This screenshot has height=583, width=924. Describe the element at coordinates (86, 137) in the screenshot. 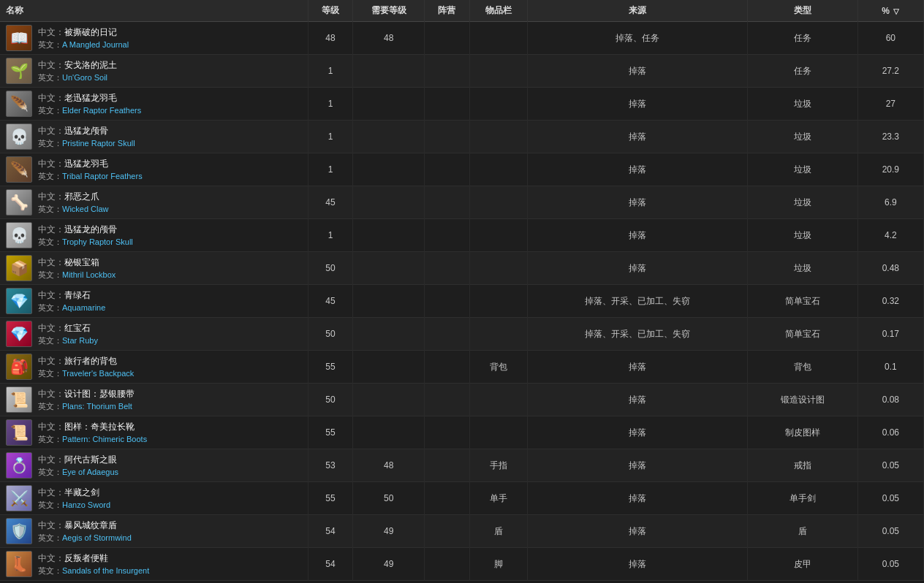

I see `item-names: 中文：迅猛龙颅骨 英文：Pristine Raptor Skull` at that location.